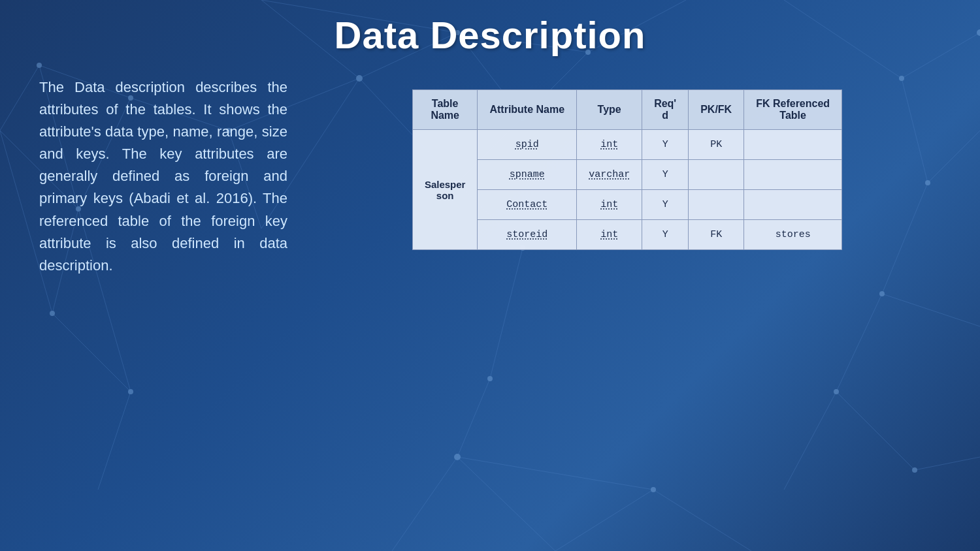  I want to click on page-title: Data Description, so click(490, 35).